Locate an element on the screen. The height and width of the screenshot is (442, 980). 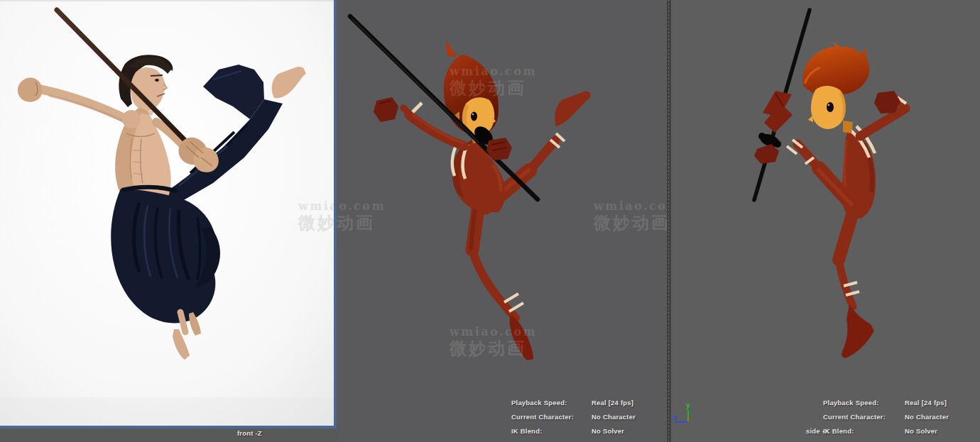
character-side is located at coordinates (830, 184).